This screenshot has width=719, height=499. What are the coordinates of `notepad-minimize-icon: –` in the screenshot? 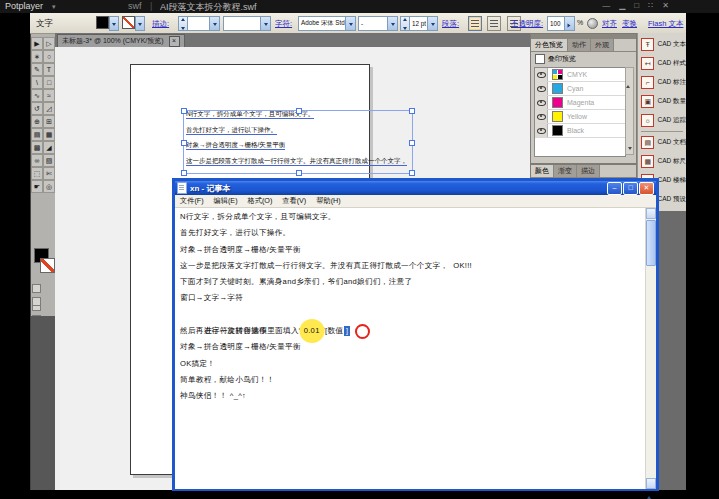 It's located at (614, 188).